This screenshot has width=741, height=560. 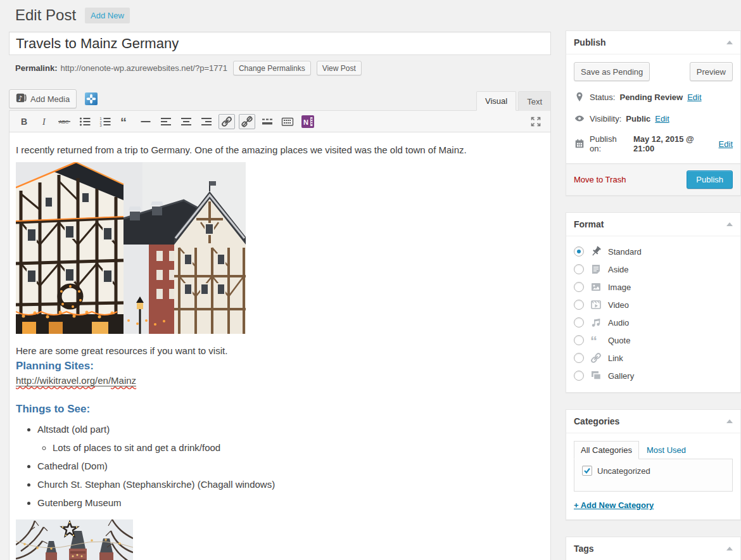 What do you see at coordinates (654, 303) in the screenshot?
I see `format-panel: Format Standard Aside Image` at bounding box center [654, 303].